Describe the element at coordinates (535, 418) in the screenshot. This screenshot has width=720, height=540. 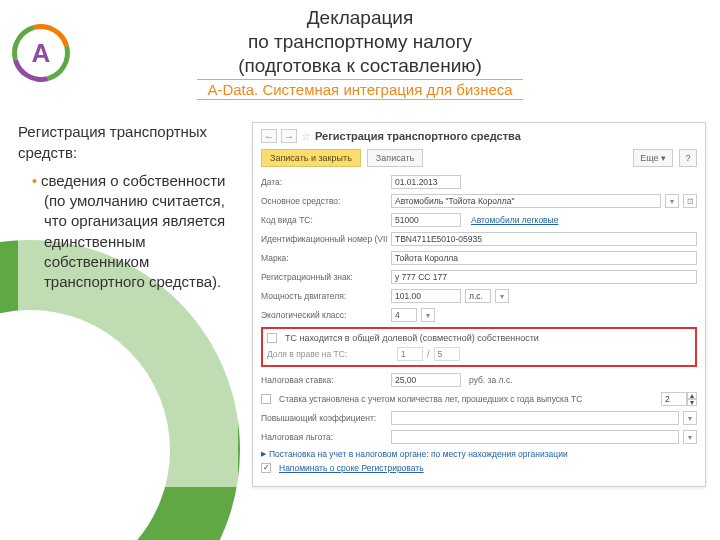
I see `raise-field` at that location.